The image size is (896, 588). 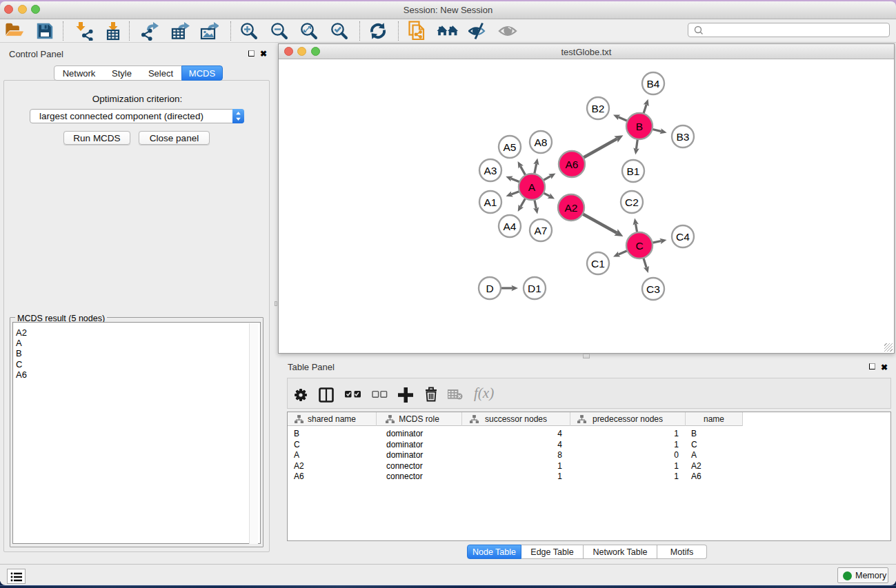 What do you see at coordinates (491, 171) in the screenshot?
I see `svg-text: A3` at bounding box center [491, 171].